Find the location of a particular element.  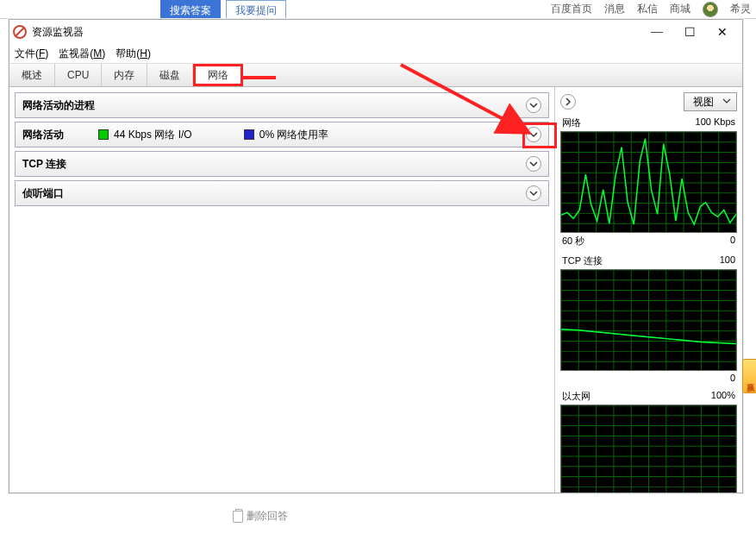

graph-ethernet: 以太网 100% 0 is located at coordinates (648, 442).